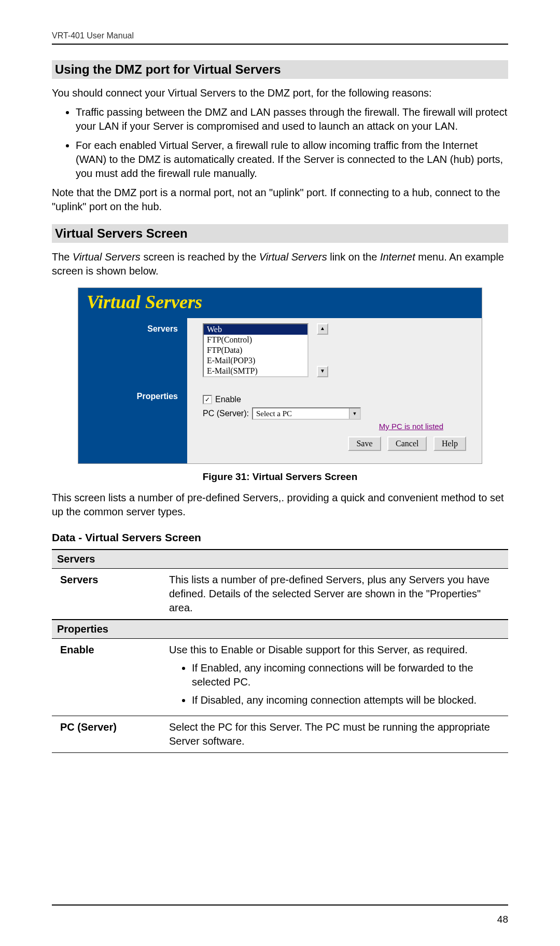 The width and height of the screenshot is (560, 946). Describe the element at coordinates (280, 234) in the screenshot. I see `section-heading-vs: Virtual Servers Screen` at that location.